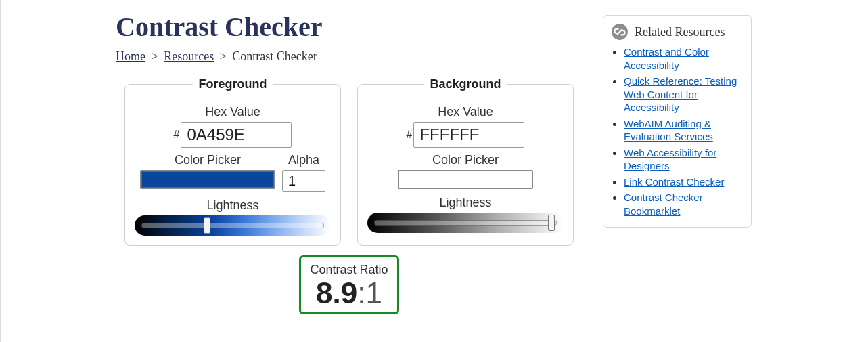 The height and width of the screenshot is (342, 868). I want to click on contrast-ratio-value: 8.9:1, so click(349, 293).